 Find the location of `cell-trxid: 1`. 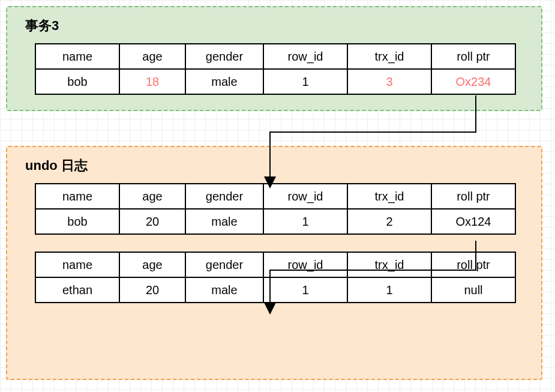

cell-trxid: 1 is located at coordinates (389, 290).